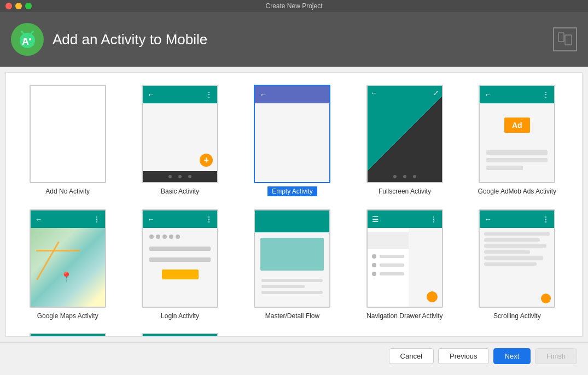 Image resolution: width=588 pixels, height=375 pixels. Describe the element at coordinates (206, 160) in the screenshot. I see `fab-button: +` at that location.